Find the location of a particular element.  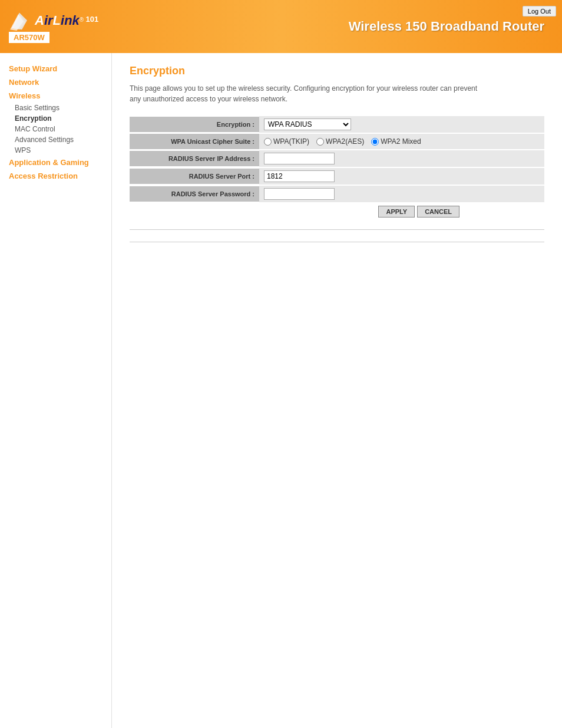

header-title: Wireless 150 Broadband Router is located at coordinates (447, 27).